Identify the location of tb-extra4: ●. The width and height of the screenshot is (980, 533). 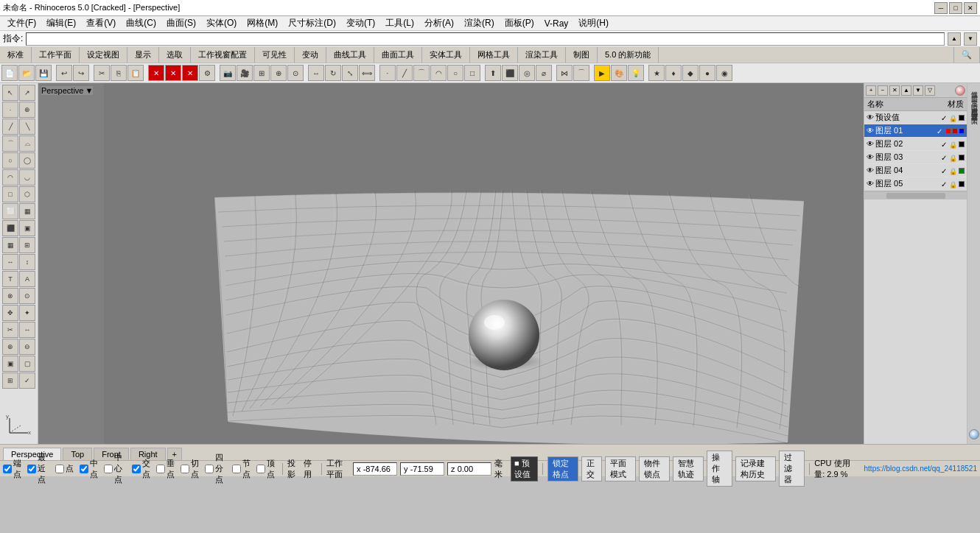
(707, 73).